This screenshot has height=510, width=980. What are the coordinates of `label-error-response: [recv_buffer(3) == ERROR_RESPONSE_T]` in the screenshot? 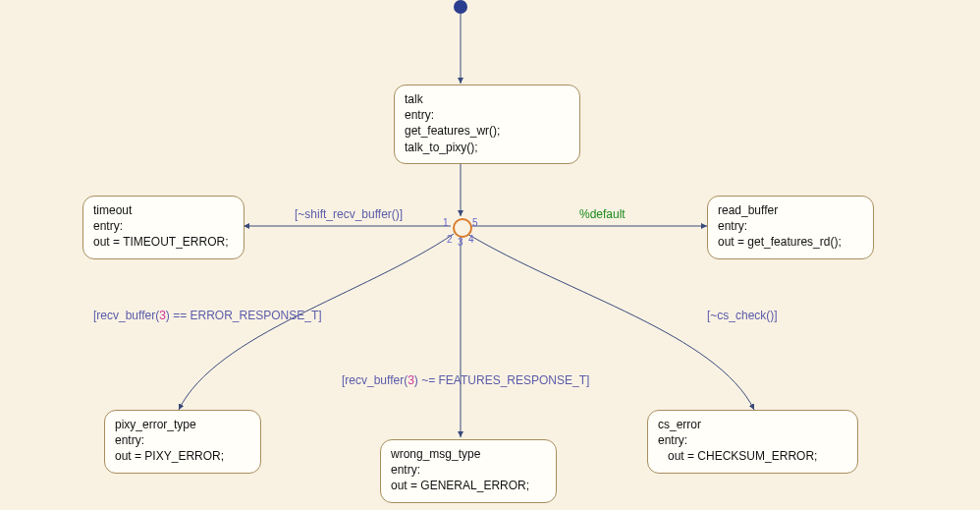 It's located at (208, 315).